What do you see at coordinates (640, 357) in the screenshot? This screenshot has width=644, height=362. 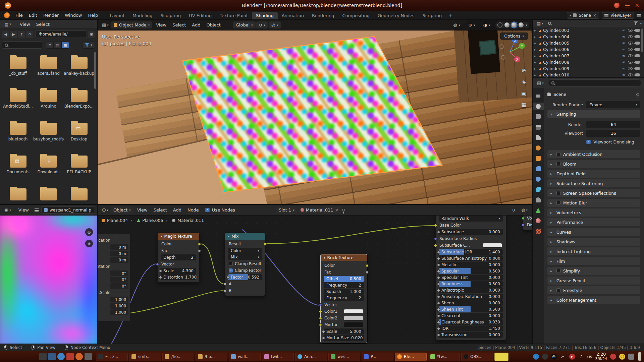 I see `show-desktop-button` at bounding box center [640, 357].